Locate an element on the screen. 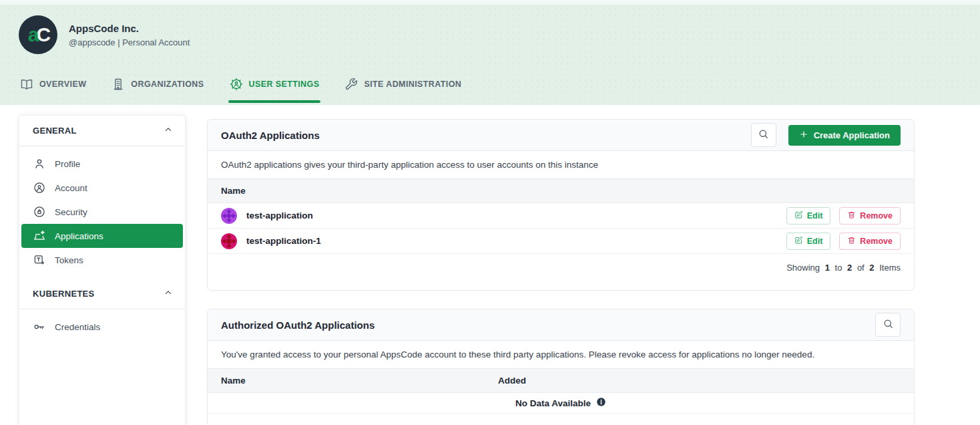  user-settings-gear-icon is located at coordinates (236, 84).